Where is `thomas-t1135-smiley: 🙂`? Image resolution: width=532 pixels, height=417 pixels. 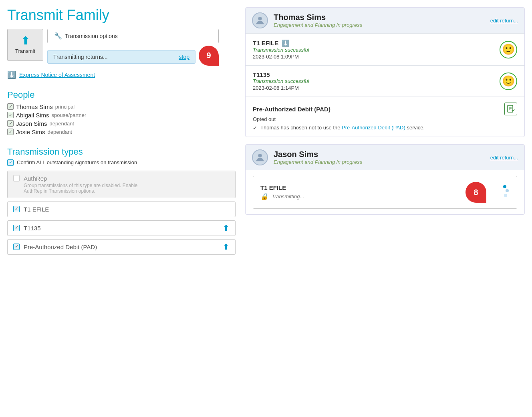 thomas-t1135-smiley: 🙂 is located at coordinates (508, 81).